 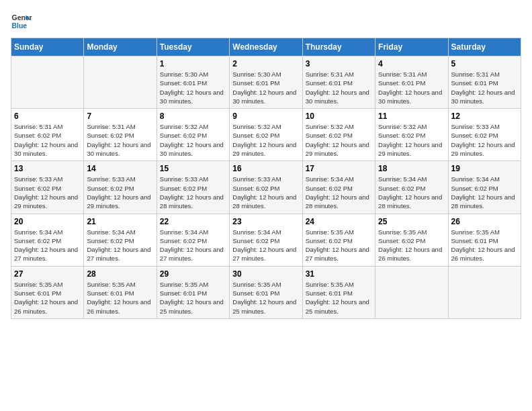 I want to click on day-number: 13, so click(x=47, y=169).